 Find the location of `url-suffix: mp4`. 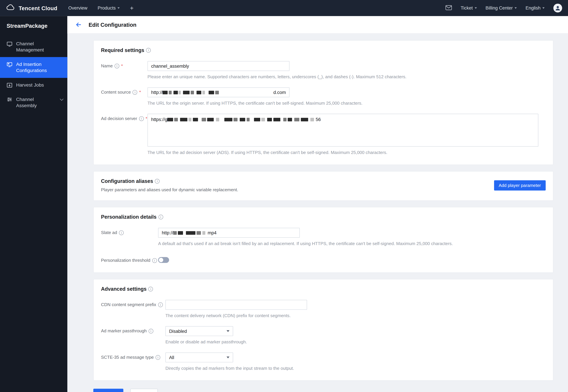

url-suffix: mp4 is located at coordinates (212, 233).